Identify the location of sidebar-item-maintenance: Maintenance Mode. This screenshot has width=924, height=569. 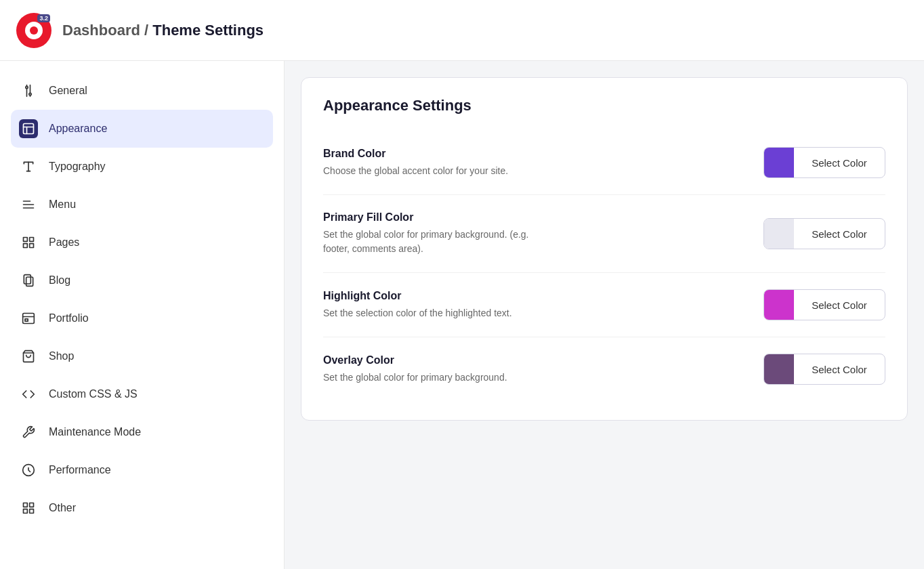
(142, 432).